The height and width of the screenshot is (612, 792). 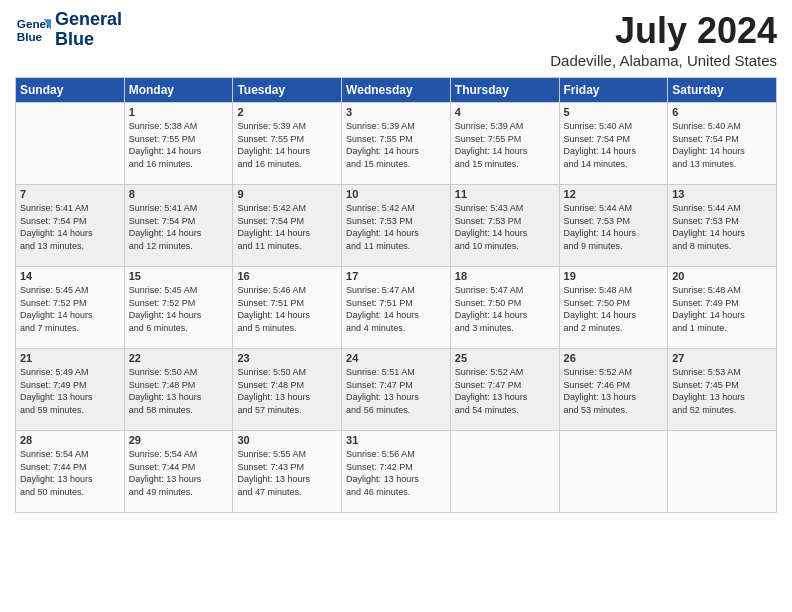 What do you see at coordinates (722, 358) in the screenshot?
I see `day-number: 27` at bounding box center [722, 358].